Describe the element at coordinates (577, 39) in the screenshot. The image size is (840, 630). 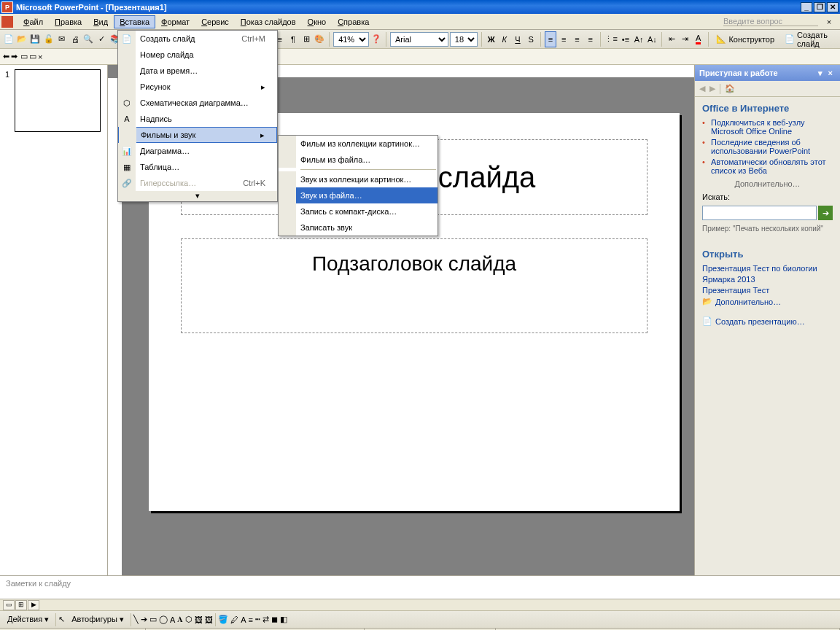
I see `align-right-icon: ≡` at that location.